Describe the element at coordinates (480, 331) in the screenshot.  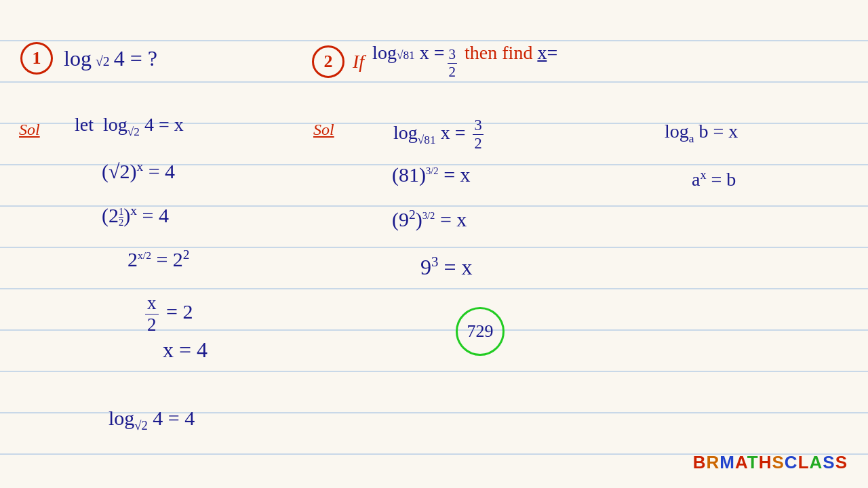
I see `answer-circle: 729` at that location.